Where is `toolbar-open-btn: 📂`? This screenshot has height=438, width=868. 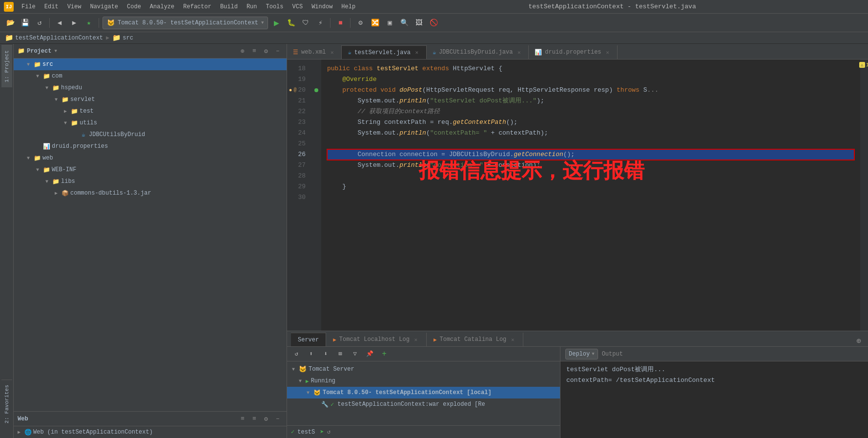
toolbar-open-btn: 📂 is located at coordinates (10, 23).